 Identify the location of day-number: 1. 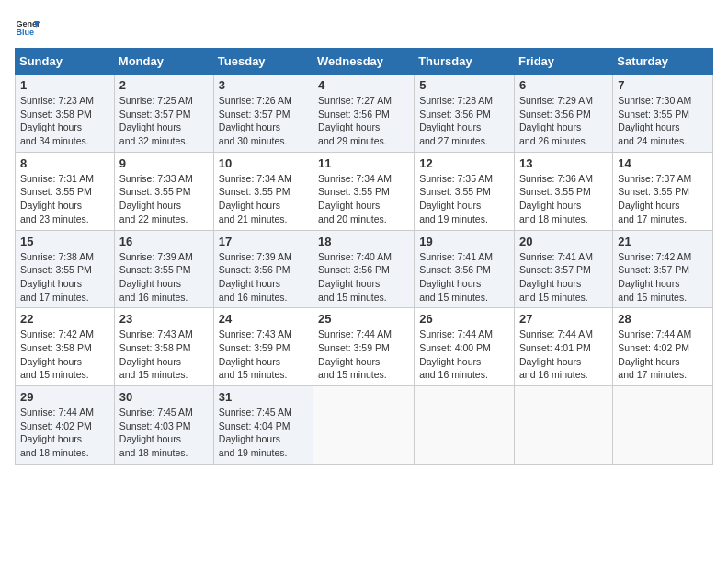
(64, 85).